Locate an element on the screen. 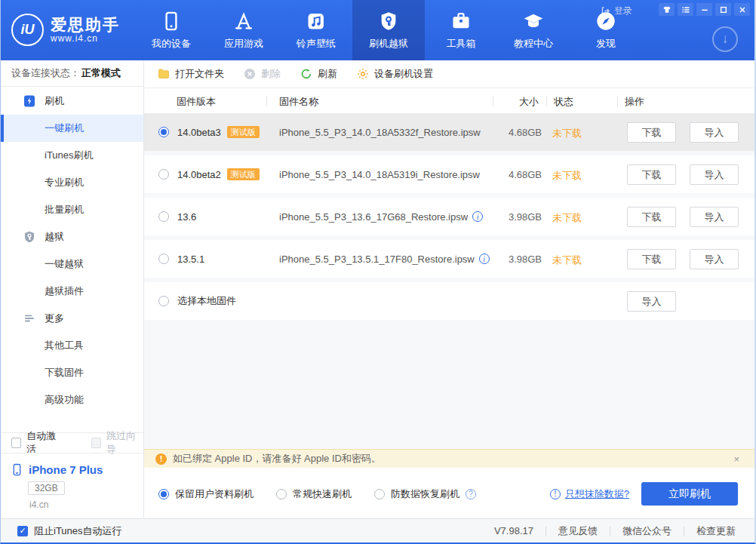 This screenshot has height=544, width=756. statusbar-links: V7.98.17意见反馈微信公众号检查更新 is located at coordinates (625, 531).